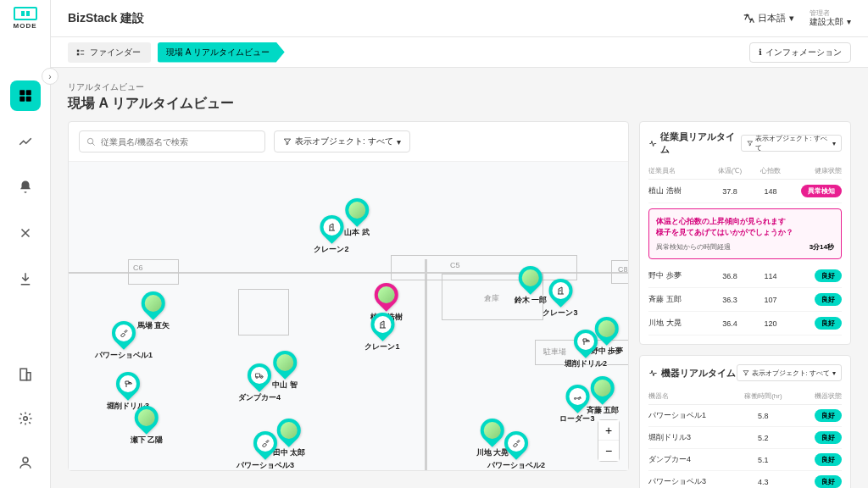 This screenshot has height=488, width=868. Describe the element at coordinates (331, 236) in the screenshot. I see `map-pin: クレーン2` at that location.